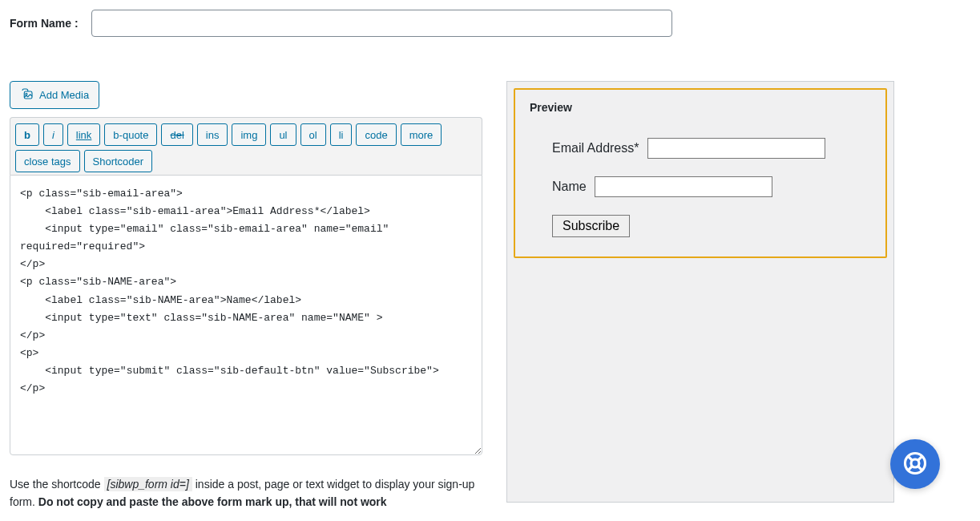  Describe the element at coordinates (84, 135) in the screenshot. I see `toolbar-link-button: link` at that location.